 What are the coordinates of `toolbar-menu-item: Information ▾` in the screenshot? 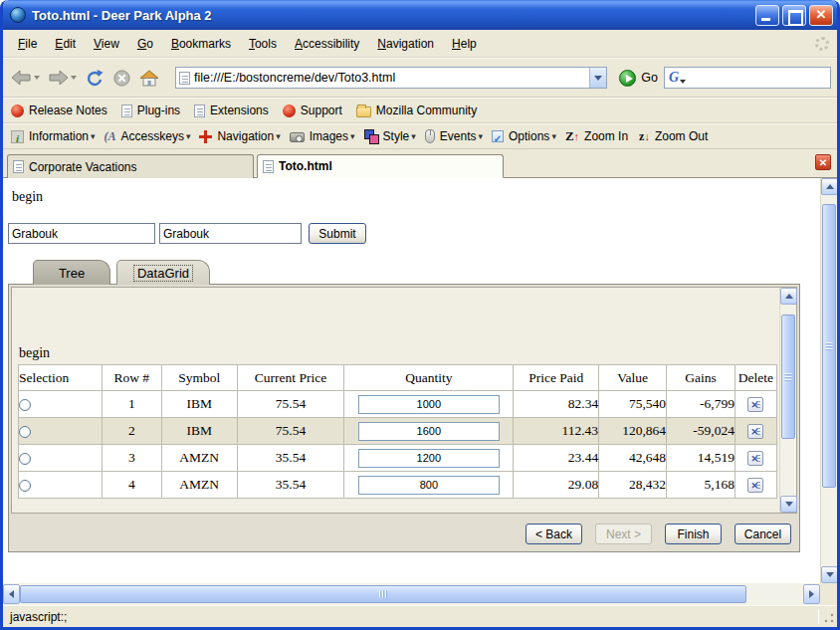 It's located at (54, 136).